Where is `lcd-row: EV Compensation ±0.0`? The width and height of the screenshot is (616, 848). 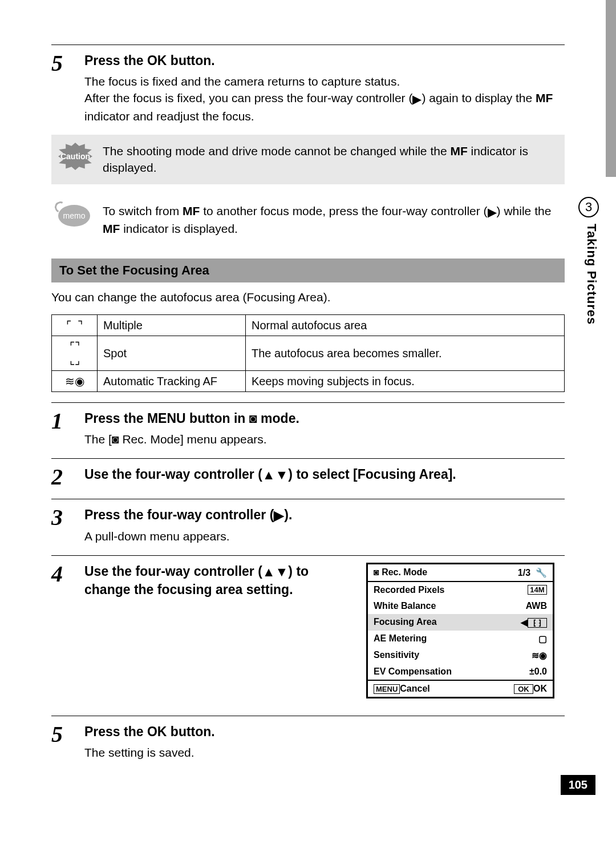
lcd-row: EV Compensation ±0.0 is located at coordinates (460, 672).